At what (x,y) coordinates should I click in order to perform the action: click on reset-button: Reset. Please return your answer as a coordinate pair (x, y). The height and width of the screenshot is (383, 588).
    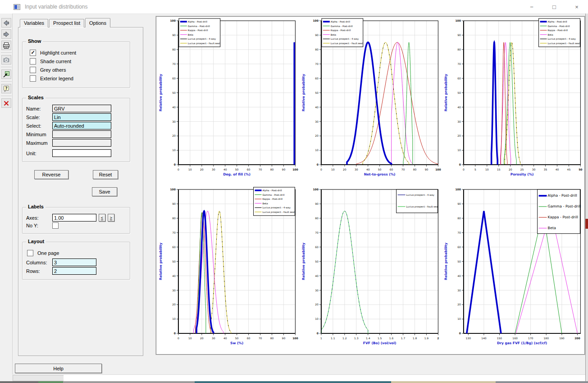
    Looking at the image, I should click on (105, 175).